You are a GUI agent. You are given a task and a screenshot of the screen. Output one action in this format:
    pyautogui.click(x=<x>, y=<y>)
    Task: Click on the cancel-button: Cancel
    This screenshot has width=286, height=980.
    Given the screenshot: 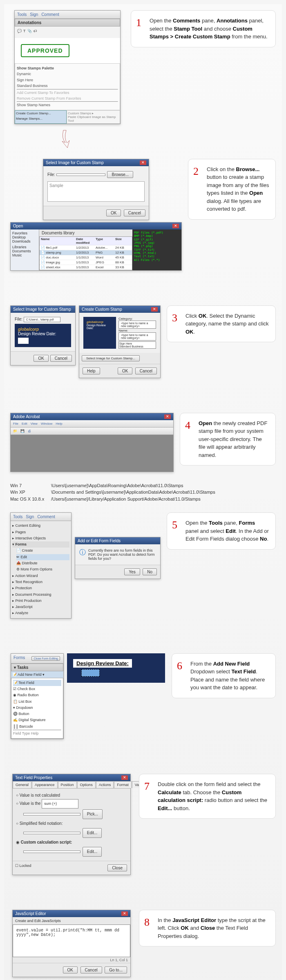 What is the action you would take?
    pyautogui.click(x=135, y=213)
    